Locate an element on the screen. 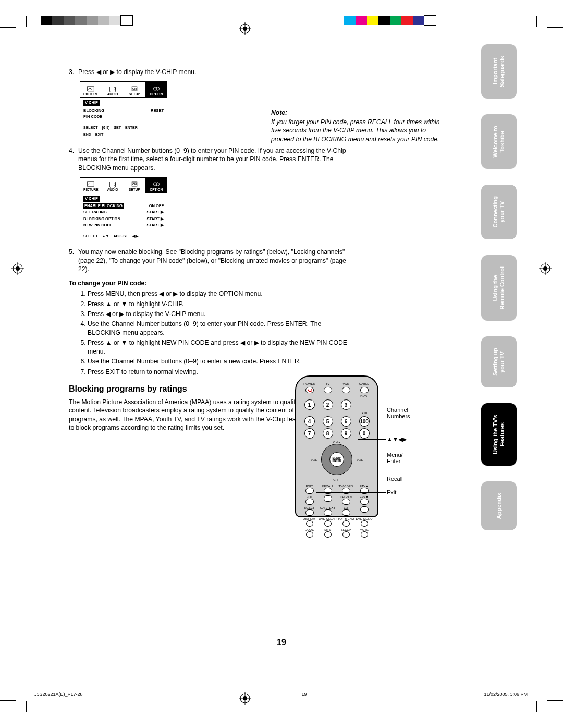 This screenshot has height=728, width=563. step-number: 3. is located at coordinates (71, 72).